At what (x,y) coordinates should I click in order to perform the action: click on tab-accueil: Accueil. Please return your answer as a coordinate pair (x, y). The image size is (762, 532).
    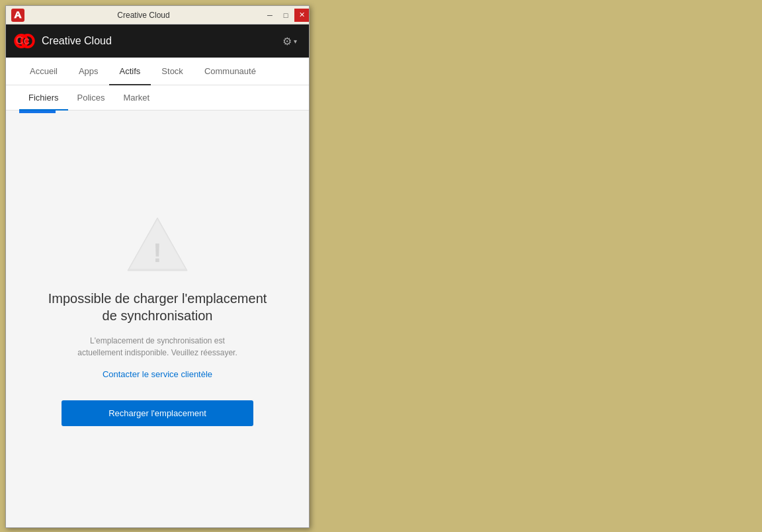
    Looking at the image, I should click on (44, 71).